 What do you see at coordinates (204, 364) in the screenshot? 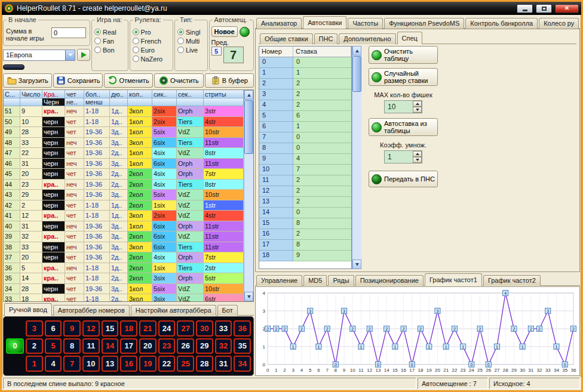
I see `board-cell-28: 28` at bounding box center [204, 364].